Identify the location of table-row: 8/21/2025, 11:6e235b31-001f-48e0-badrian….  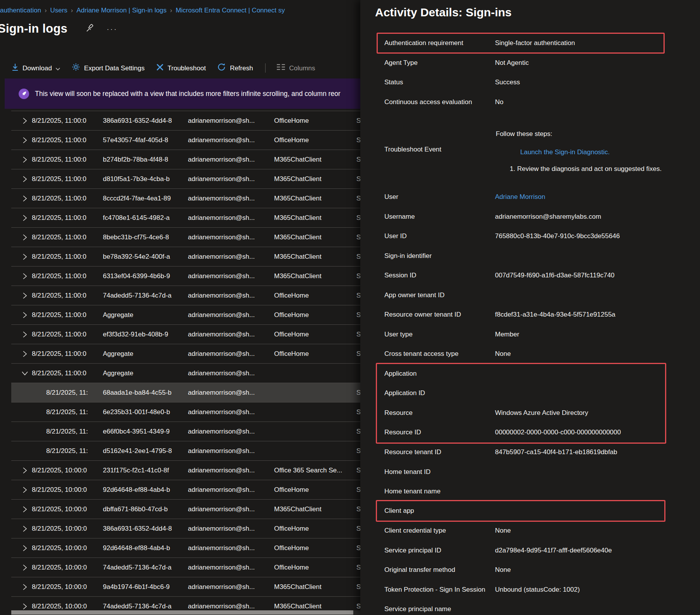
(186, 412).